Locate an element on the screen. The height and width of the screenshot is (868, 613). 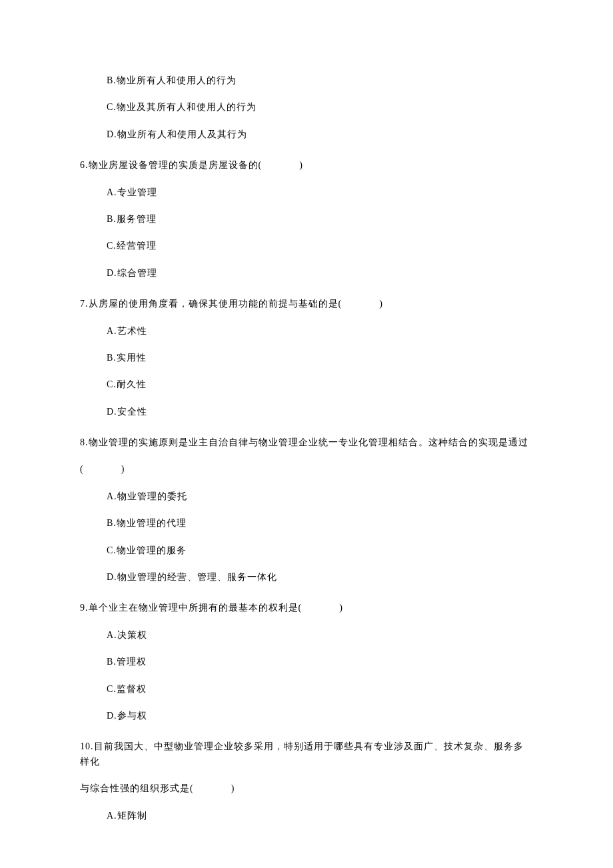
q10-line1: 10.目前我国大、中型物业管理企业较多采用，特别适用于哪些具有专业涉及面广、技术… is located at coordinates (306, 755).